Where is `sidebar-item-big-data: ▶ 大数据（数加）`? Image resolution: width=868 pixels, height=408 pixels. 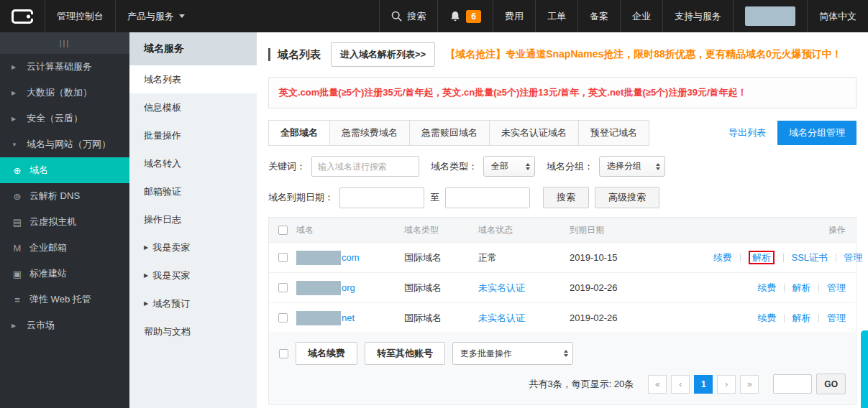 sidebar-item-big-data: ▶ 大数据（数加） is located at coordinates (65, 93).